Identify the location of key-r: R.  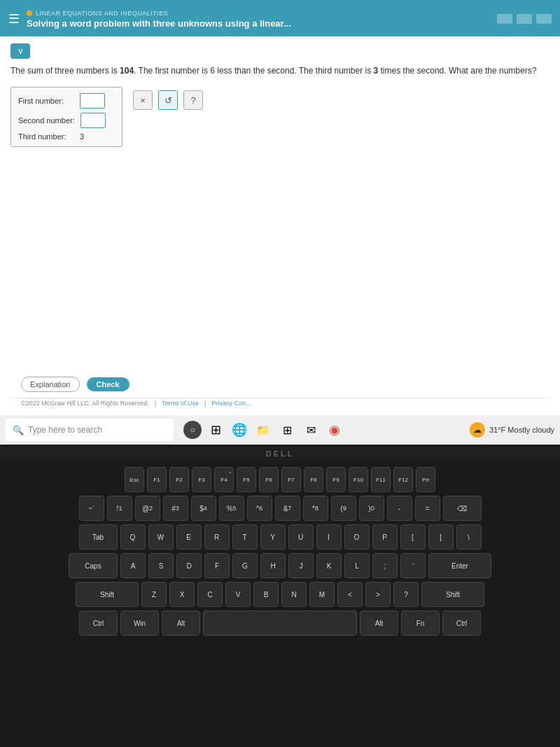
(217, 537).